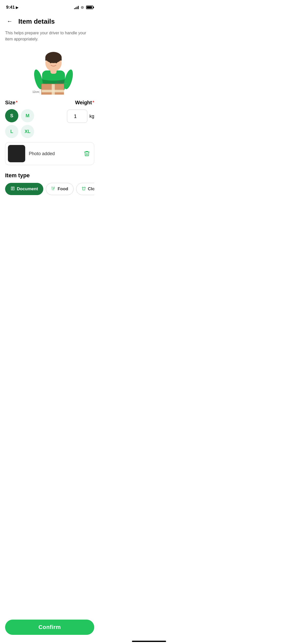  What do you see at coordinates (63, 189) in the screenshot?
I see `food-label: Food` at bounding box center [63, 189].